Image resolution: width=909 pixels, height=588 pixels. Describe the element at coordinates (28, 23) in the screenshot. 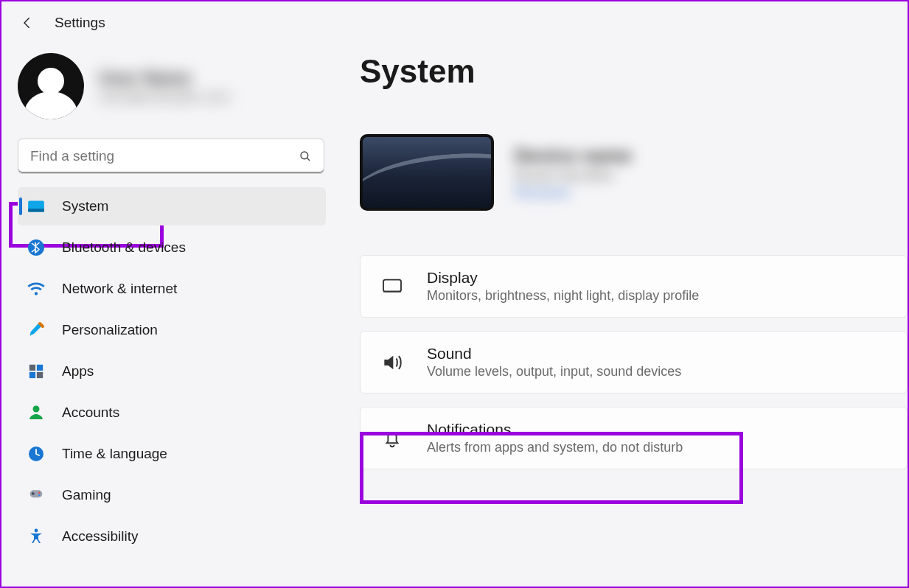

I see `back-arrow-icon` at that location.